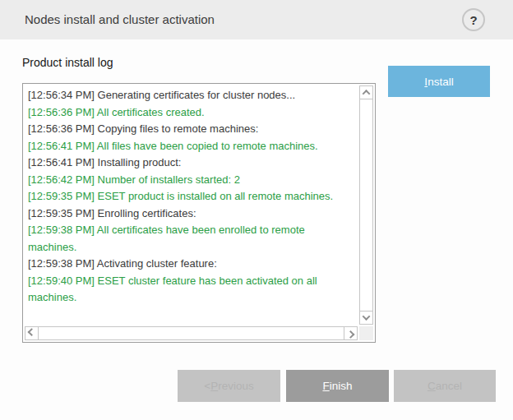 Image resolution: width=513 pixels, height=420 pixels. I want to click on finish-button: Finish, so click(337, 386).